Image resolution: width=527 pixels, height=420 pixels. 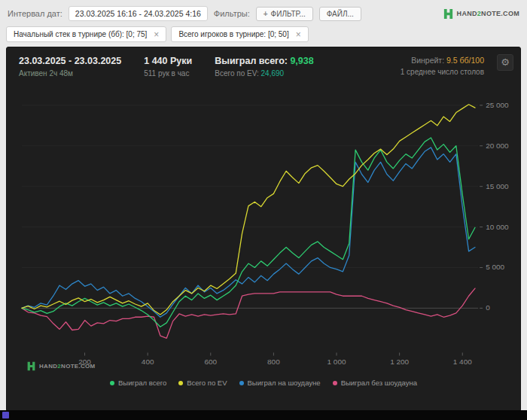 What do you see at coordinates (481, 14) in the screenshot?
I see `hand2note-logo: HAND2NOTE.COM` at bounding box center [481, 14].